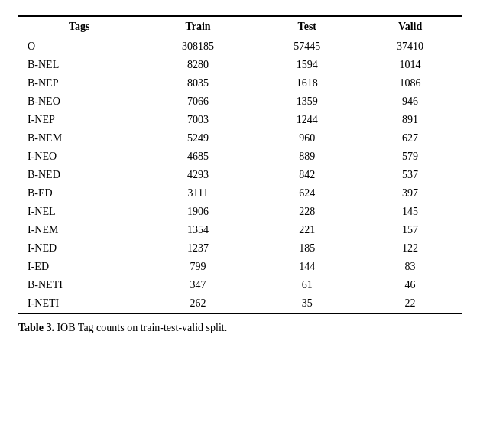  I want to click on cell-train: 799, so click(199, 267).